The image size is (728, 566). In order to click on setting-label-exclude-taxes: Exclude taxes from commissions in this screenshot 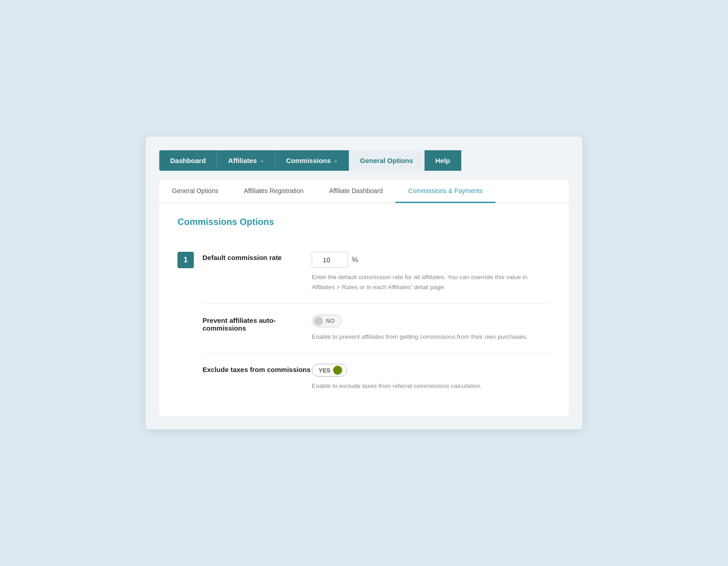, I will do `click(257, 369)`.